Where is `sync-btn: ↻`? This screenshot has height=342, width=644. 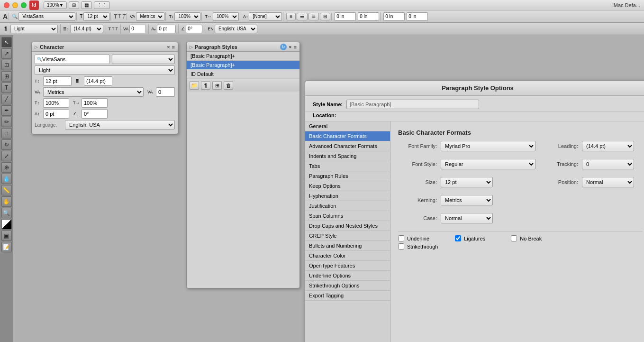
sync-btn: ↻ is located at coordinates (283, 47).